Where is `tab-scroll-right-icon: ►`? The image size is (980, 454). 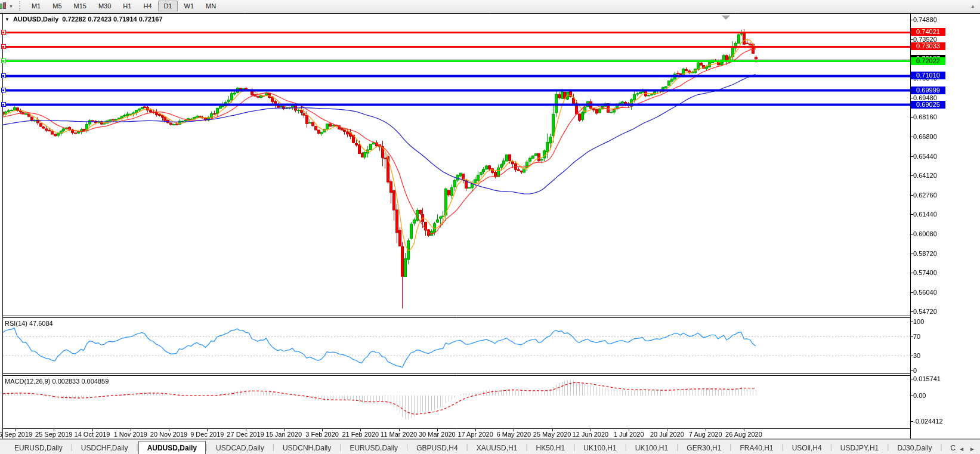 tab-scroll-right-icon: ► is located at coordinates (972, 449).